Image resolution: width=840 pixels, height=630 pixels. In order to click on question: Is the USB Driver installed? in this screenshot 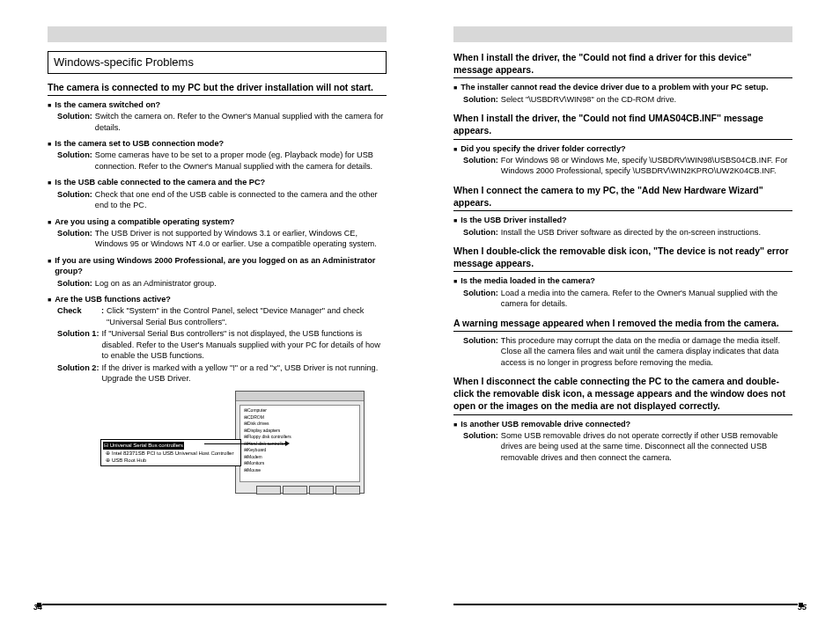, I will do `click(623, 220)`.